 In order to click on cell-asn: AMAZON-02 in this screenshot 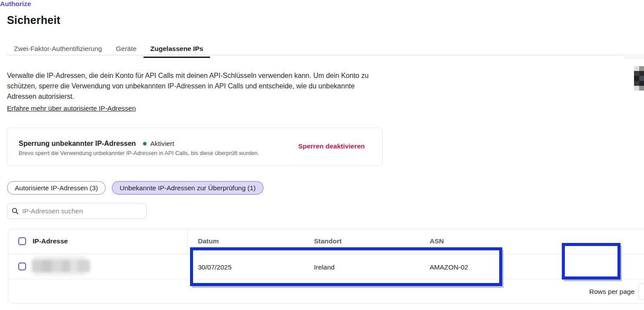, I will do `click(449, 267)`.